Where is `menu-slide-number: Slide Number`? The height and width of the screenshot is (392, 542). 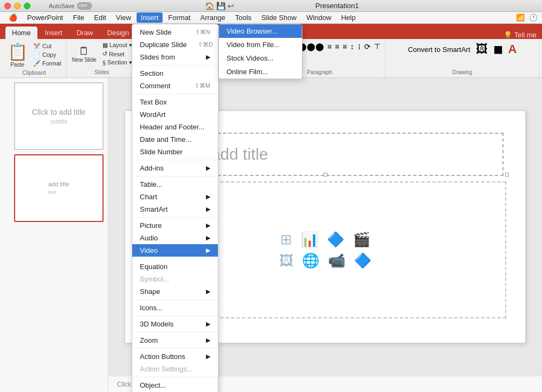
menu-slide-number: Slide Number is located at coordinates (175, 152).